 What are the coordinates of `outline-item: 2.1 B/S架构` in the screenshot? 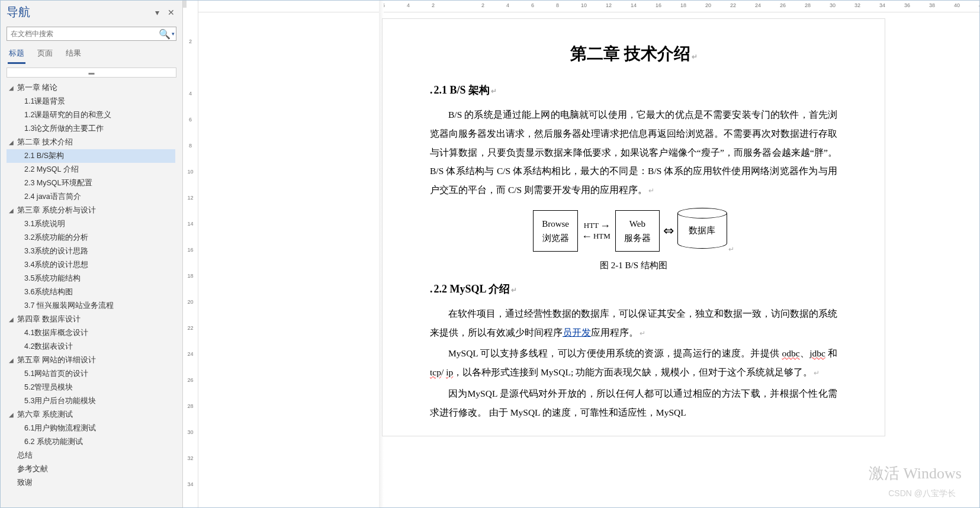 It's located at (91, 156).